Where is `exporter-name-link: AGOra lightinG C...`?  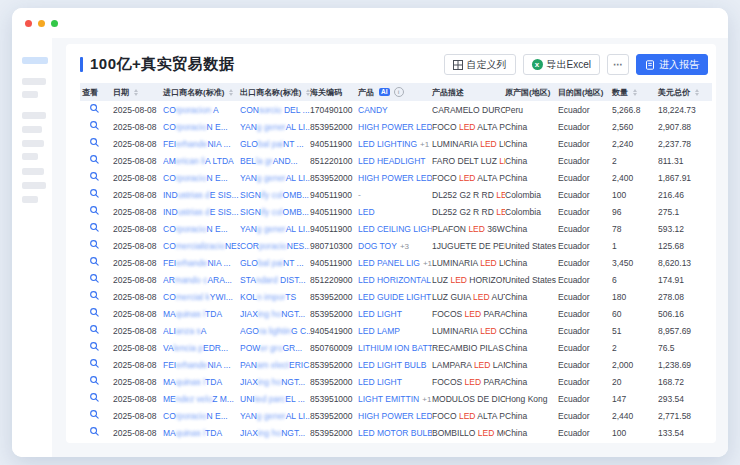 exporter-name-link: AGOra lightinG C... is located at coordinates (275, 330).